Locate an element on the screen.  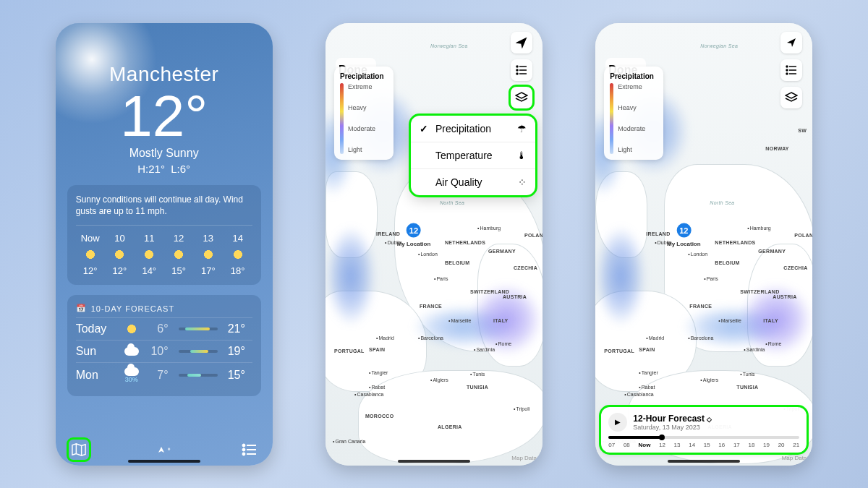
country-label: SW is located at coordinates (802, 130).